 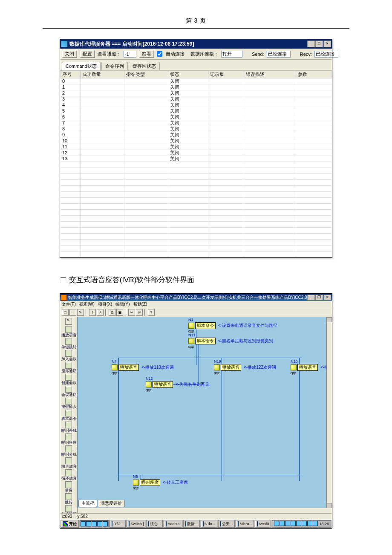 I want to click on palette-item: 呼叫座席, so click(x=69, y=439).